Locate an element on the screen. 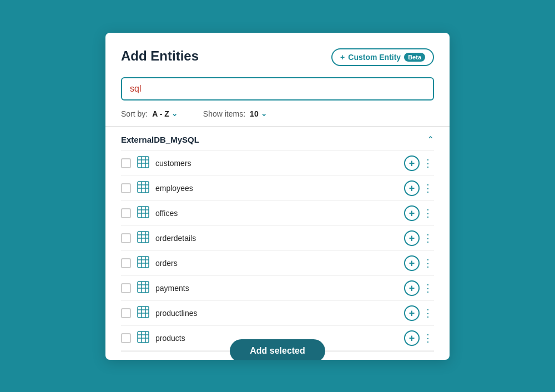  entity-name: orderdetails is located at coordinates (277, 238).